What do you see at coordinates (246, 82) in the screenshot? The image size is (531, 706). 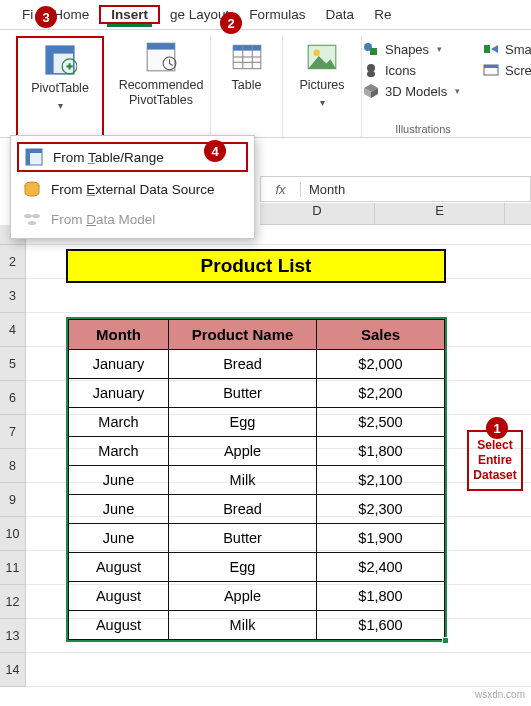 I see `table-button: Table` at bounding box center [246, 82].